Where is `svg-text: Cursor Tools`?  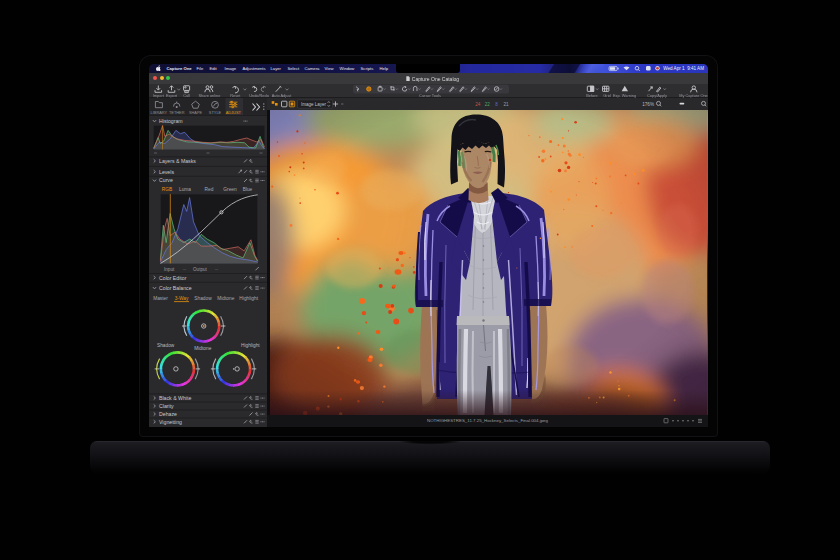
svg-text: Cursor Tools is located at coordinates (430, 96).